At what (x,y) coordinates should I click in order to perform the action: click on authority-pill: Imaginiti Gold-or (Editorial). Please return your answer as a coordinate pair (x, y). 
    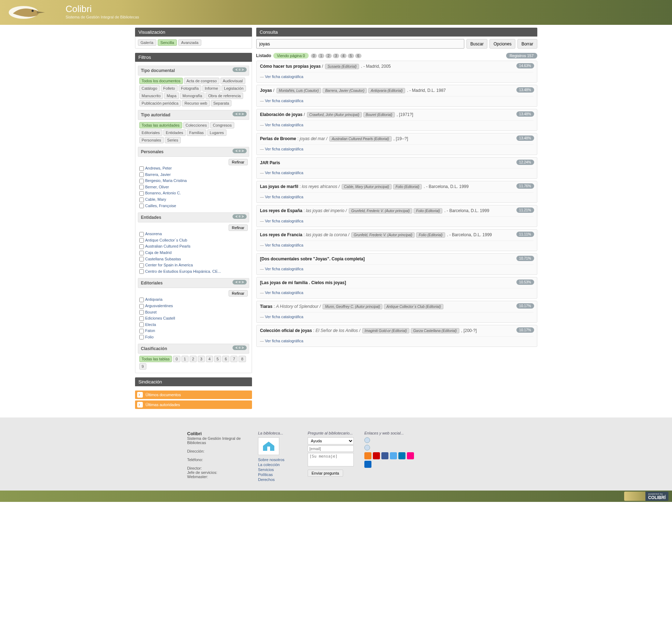
    Looking at the image, I should click on (386, 331).